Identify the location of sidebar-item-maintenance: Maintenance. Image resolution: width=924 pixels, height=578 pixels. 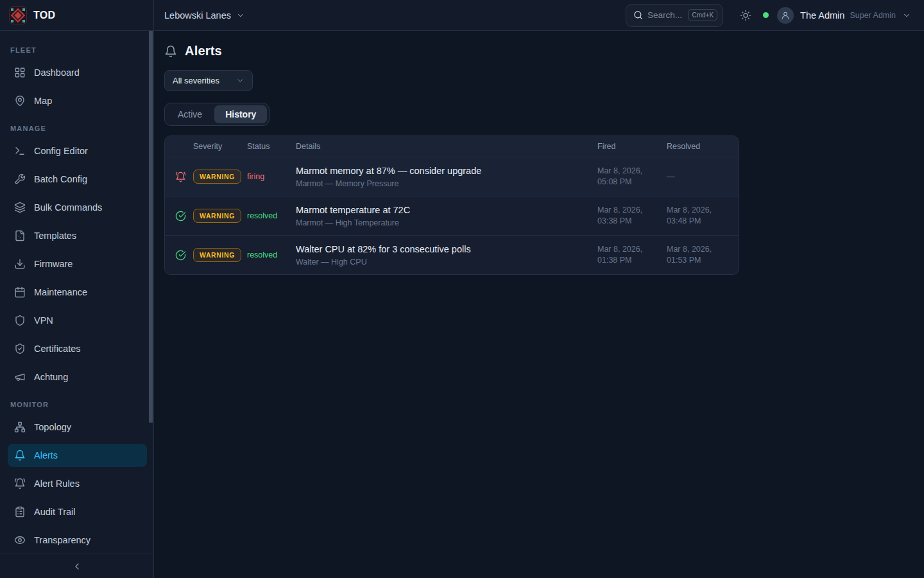
(77, 292).